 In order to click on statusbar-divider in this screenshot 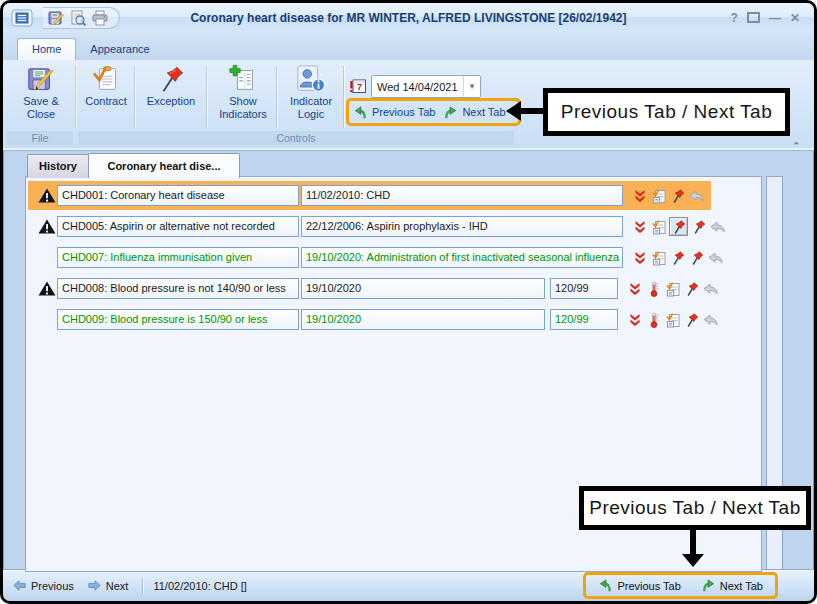, I will do `click(142, 586)`.